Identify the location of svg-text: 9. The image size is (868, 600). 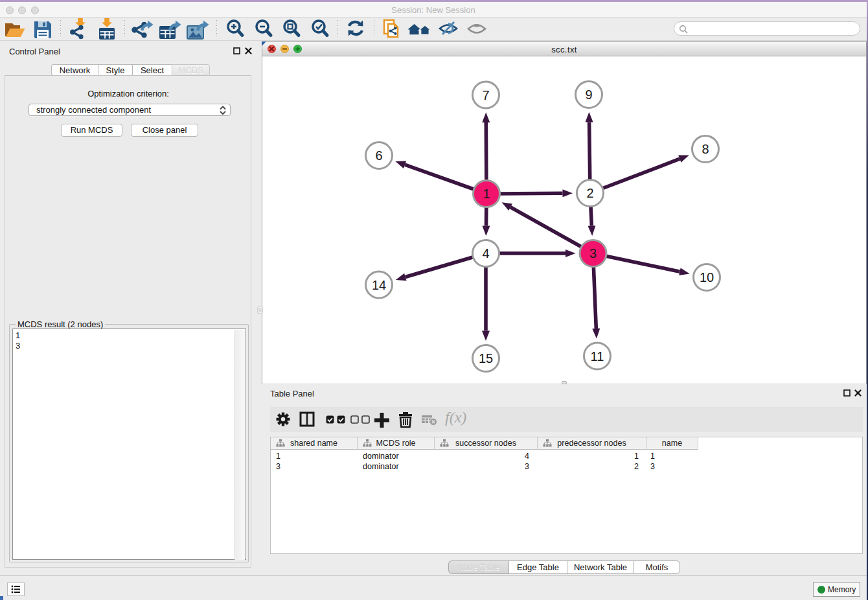
(588, 95).